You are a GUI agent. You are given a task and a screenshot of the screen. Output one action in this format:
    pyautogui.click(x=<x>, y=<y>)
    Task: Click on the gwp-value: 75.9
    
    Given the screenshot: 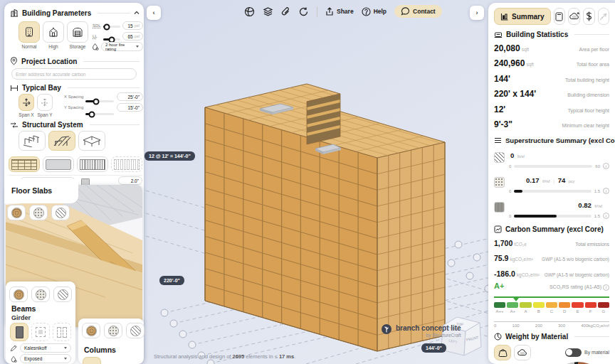 What is the action you would take?
    pyautogui.click(x=501, y=258)
    